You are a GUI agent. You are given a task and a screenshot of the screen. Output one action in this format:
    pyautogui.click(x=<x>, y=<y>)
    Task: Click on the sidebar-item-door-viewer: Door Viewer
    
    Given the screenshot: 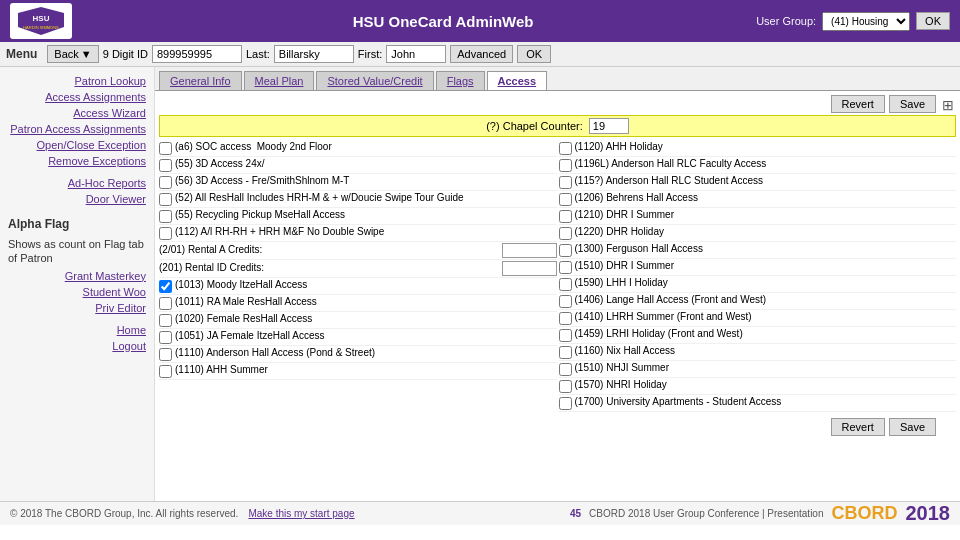 What is the action you would take?
    pyautogui.click(x=77, y=199)
    